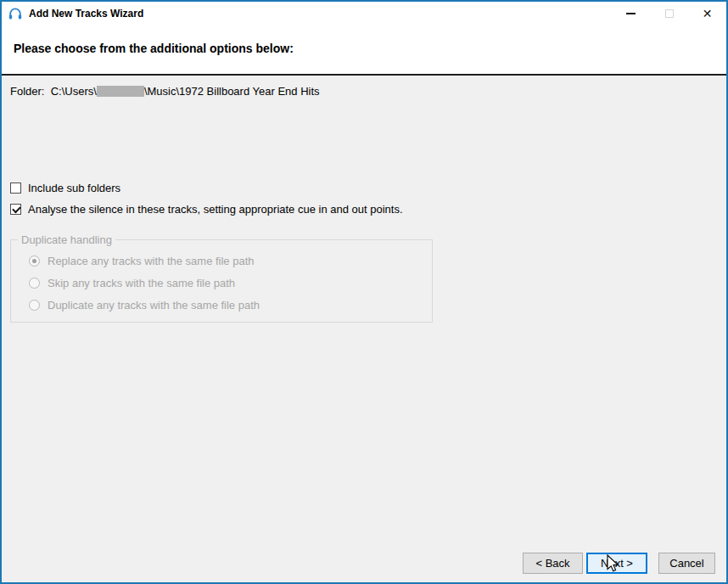 This screenshot has width=728, height=584. What do you see at coordinates (619, 564) in the screenshot?
I see `footer-buttons: < Back Next > Cancel` at bounding box center [619, 564].